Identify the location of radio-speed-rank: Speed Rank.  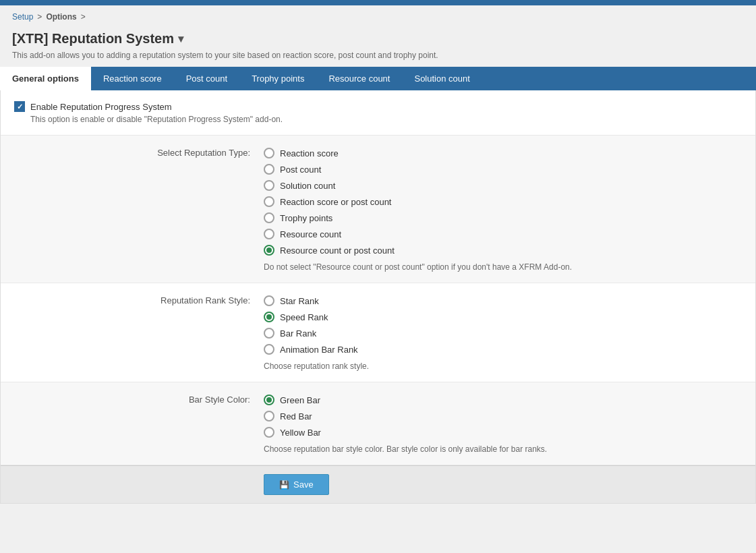
(503, 317).